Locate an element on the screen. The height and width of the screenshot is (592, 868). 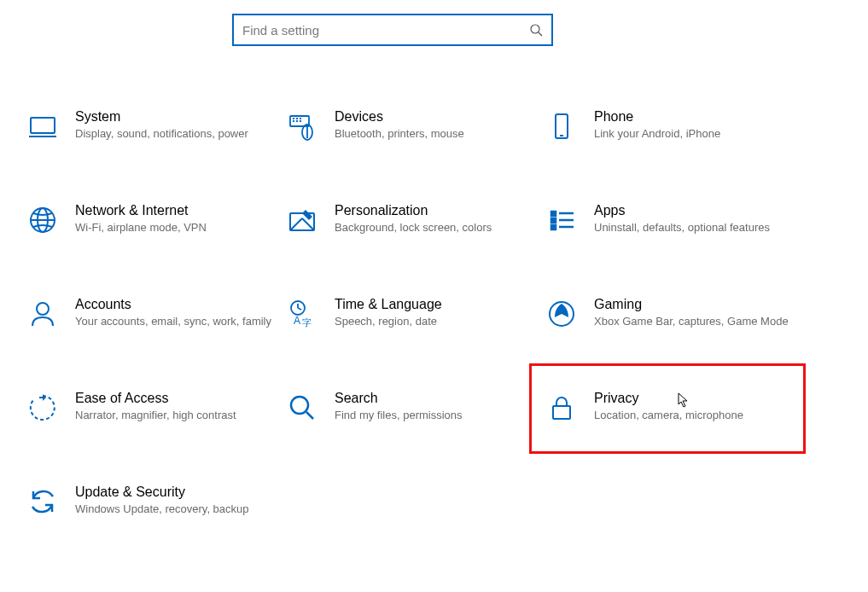
tile-phone: Phone Link your Android, iPhone is located at coordinates (667, 126).